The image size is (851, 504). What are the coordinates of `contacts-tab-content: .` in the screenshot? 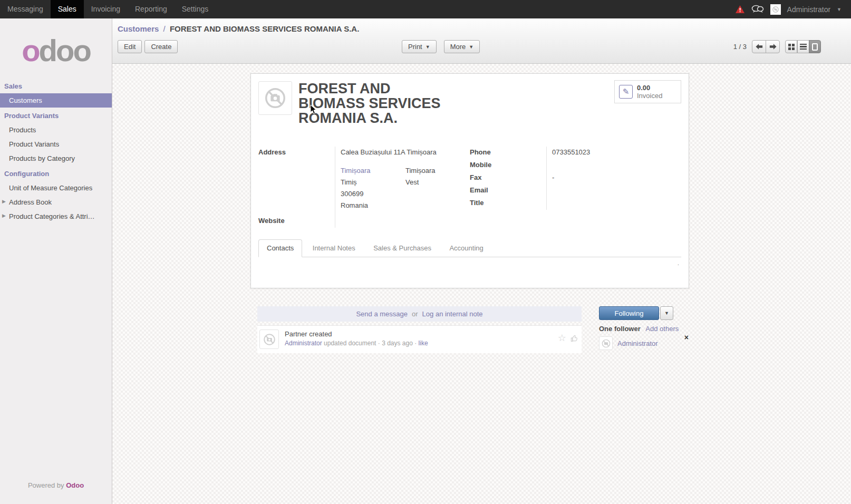 It's located at (470, 269).